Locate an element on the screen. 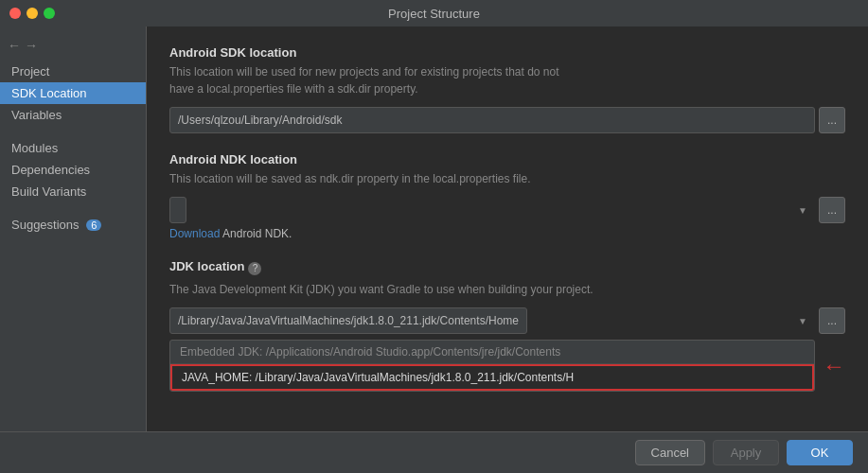 This screenshot has width=868, height=473. jdk-select-wrapper: /Library/Java/JavaVirtualMachines/jdk1.8… is located at coordinates (492, 321).